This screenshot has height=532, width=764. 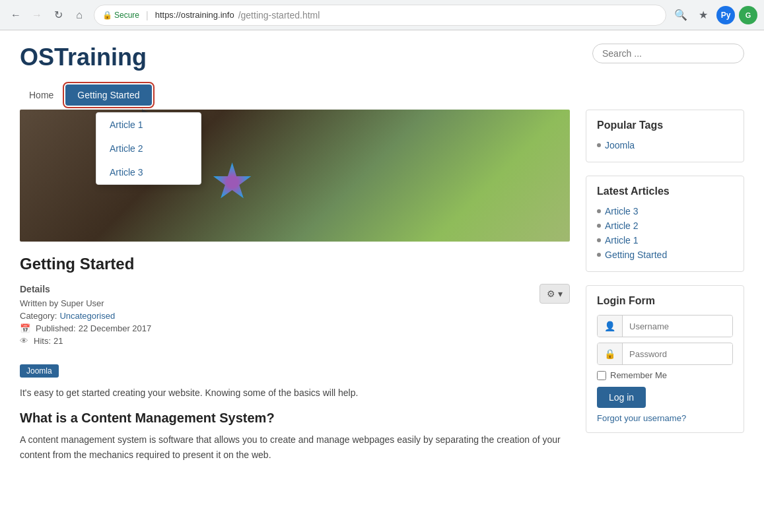 What do you see at coordinates (677, 354) in the screenshot?
I see `password-input` at bounding box center [677, 354].